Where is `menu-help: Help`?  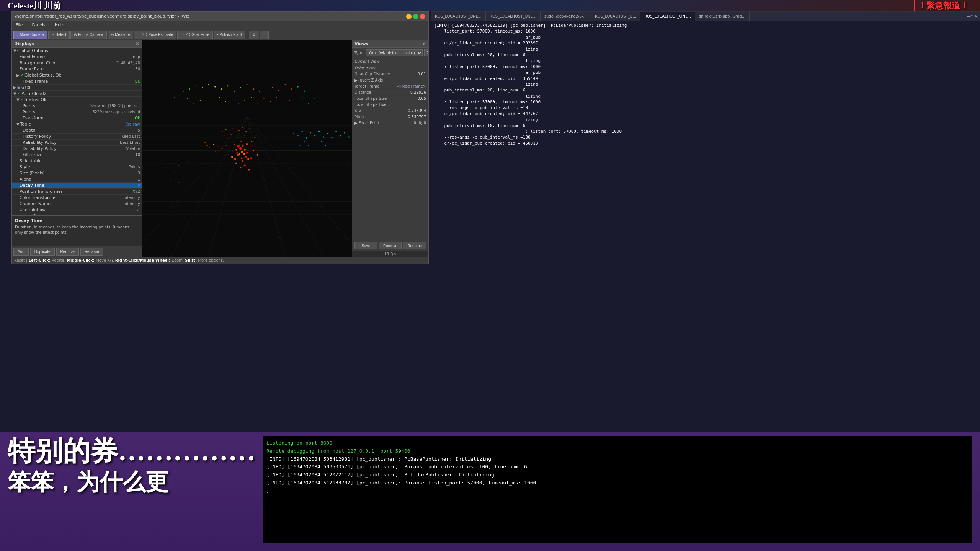 menu-help: Help is located at coordinates (60, 25).